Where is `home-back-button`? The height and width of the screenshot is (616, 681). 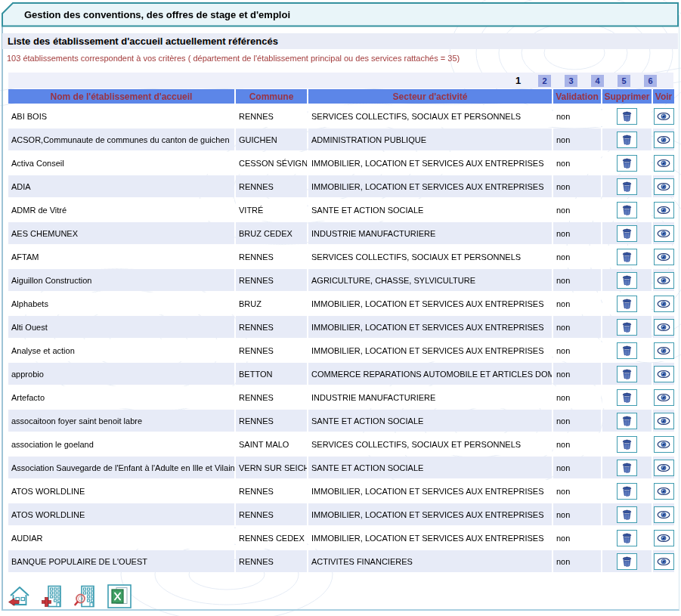
home-back-button is located at coordinates (20, 596).